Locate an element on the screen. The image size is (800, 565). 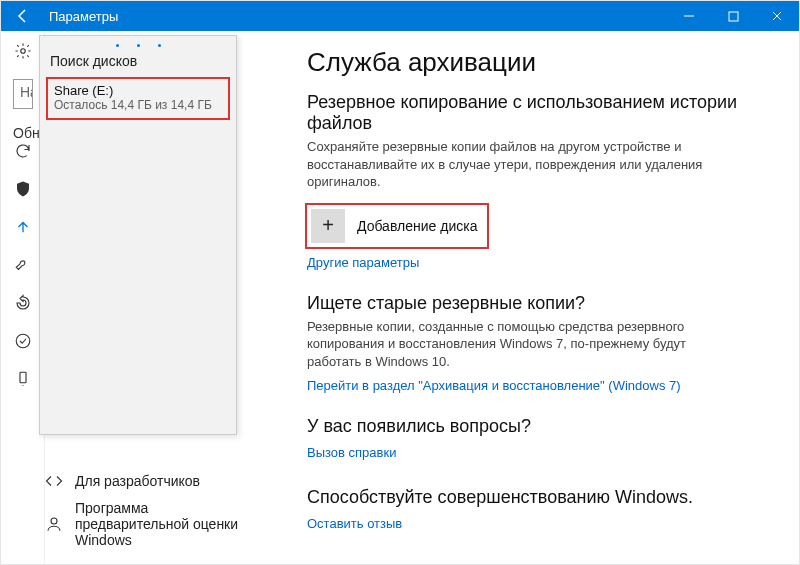
backup-icon is located at coordinates (23, 227).